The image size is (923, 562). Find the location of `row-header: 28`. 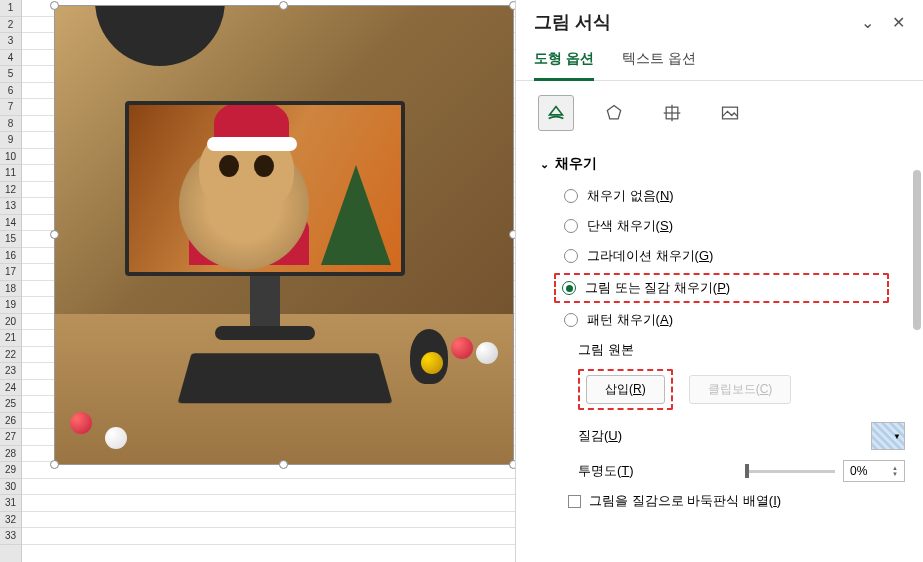

row-header: 28 is located at coordinates (10, 454).